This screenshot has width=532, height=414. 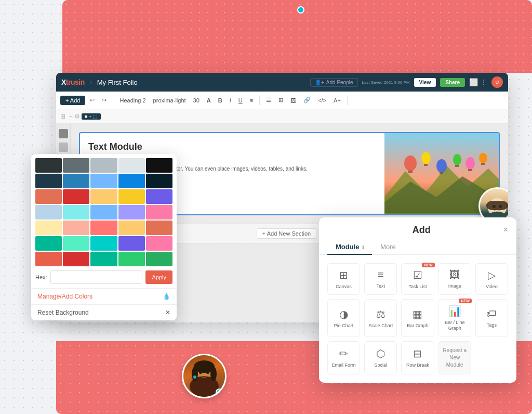 I want to click on task-list-label: Task List, so click(x=418, y=287).